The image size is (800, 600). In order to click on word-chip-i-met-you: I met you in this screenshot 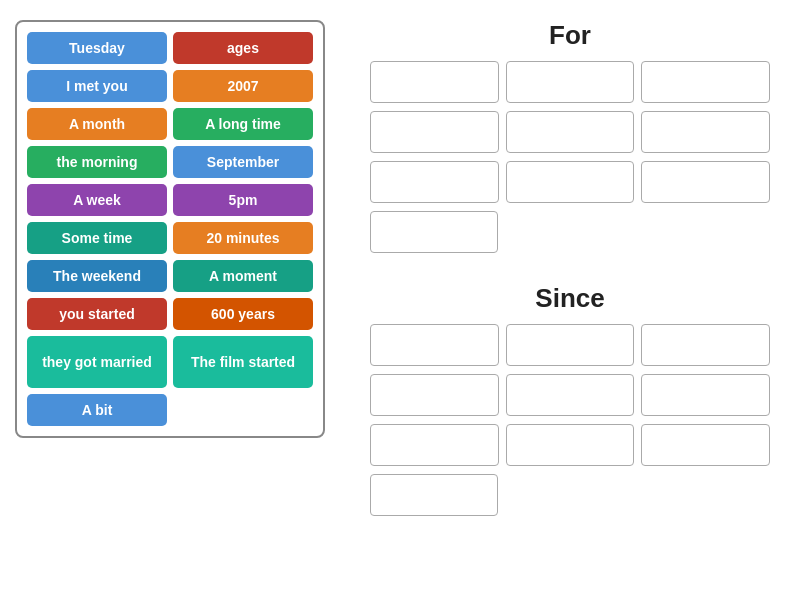, I will do `click(97, 86)`.